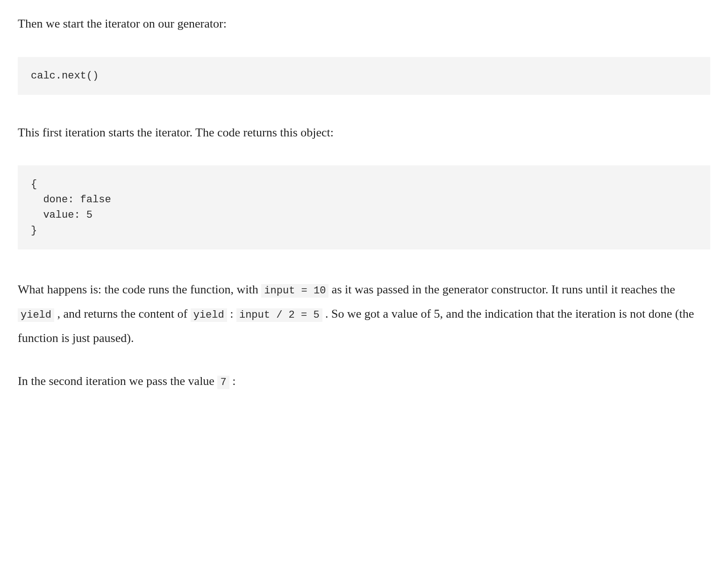 Image resolution: width=728 pixels, height=584 pixels. Describe the element at coordinates (364, 133) in the screenshot. I see `paragraph-first-iteration: This first iteration starts the iterator…` at that location.